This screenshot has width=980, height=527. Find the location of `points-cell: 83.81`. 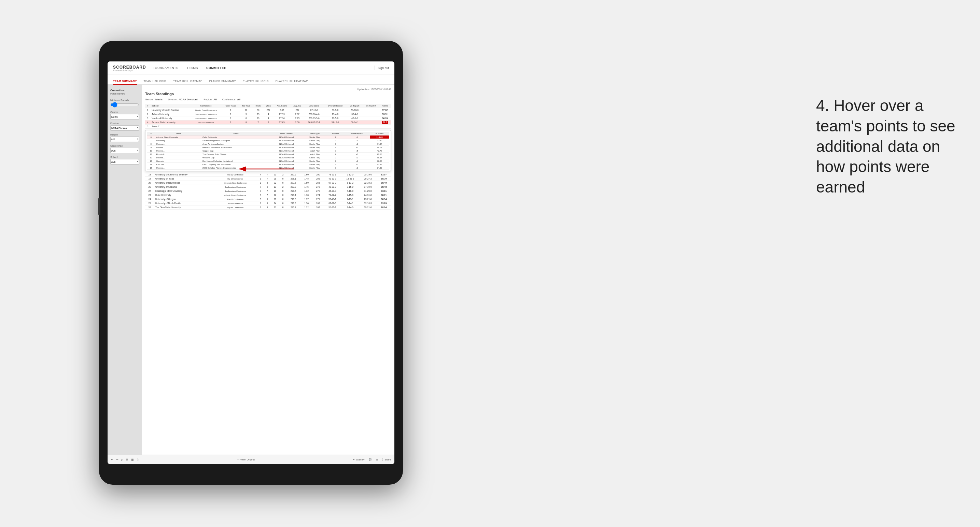

points-cell: 83.81 is located at coordinates (384, 191).